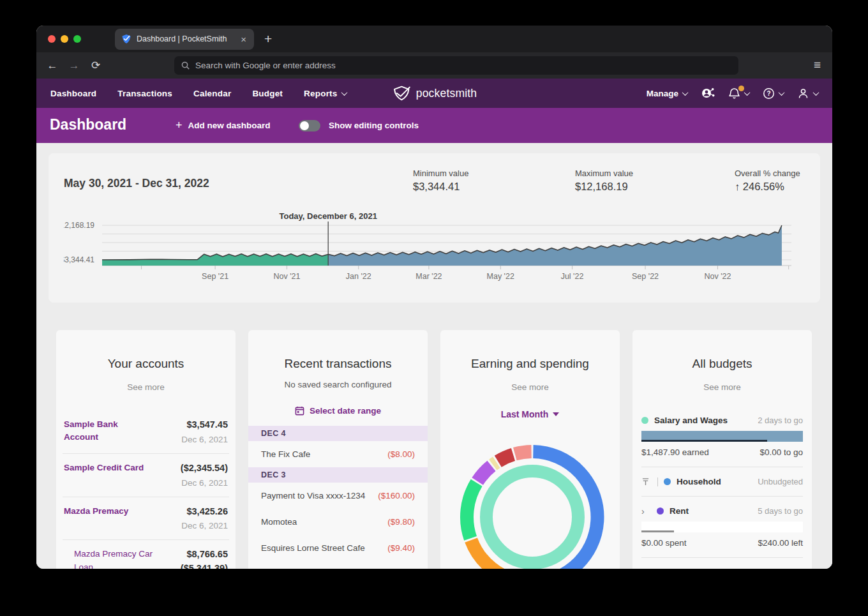  I want to click on transaction-row: Payment to Visa xxxx-1234($160.00), so click(338, 495).